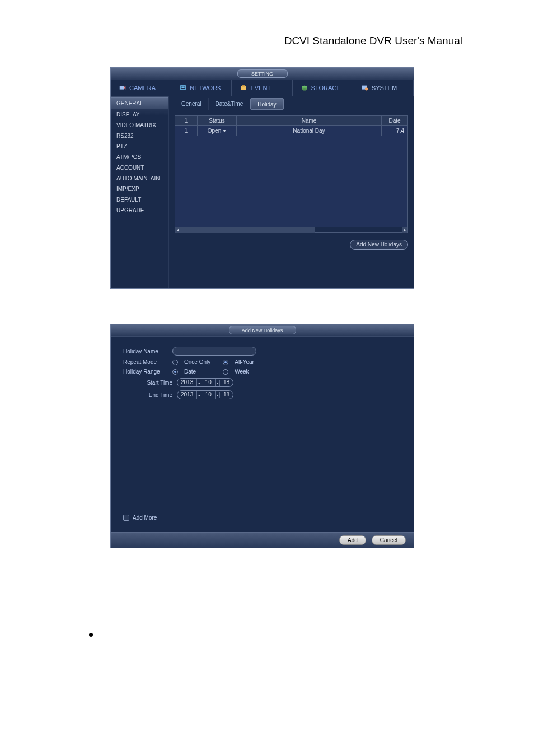 This screenshot has height=756, width=534. Describe the element at coordinates (291, 174) in the screenshot. I see `holiday-table: 1 Status Name Date 1 Open National Day 7…` at that location.